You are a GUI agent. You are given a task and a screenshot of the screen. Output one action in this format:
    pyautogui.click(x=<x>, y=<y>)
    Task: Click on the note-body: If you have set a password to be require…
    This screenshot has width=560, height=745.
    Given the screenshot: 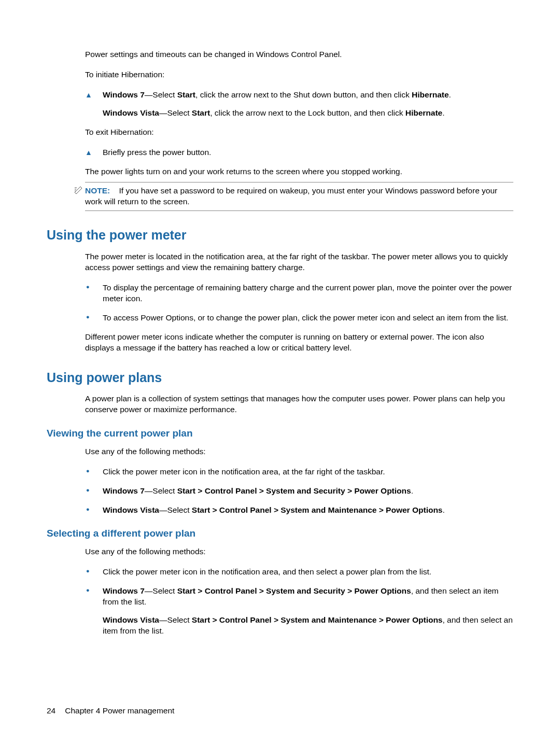 What is the action you would take?
    pyautogui.click(x=291, y=196)
    